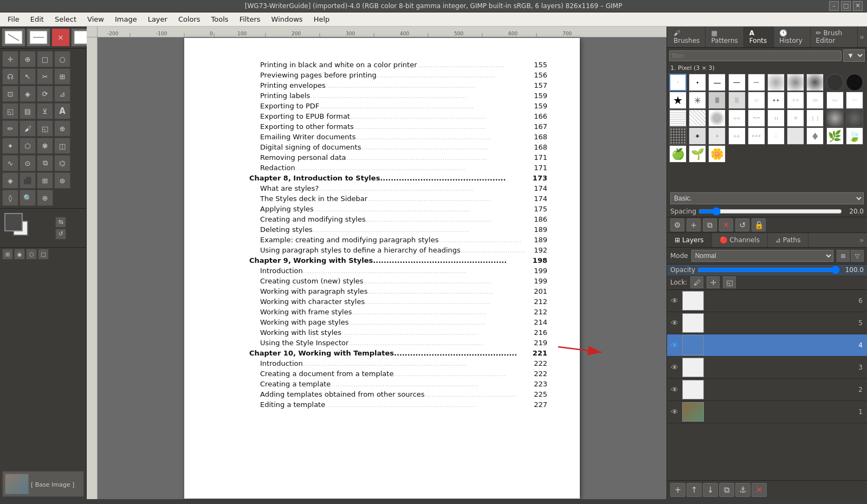  What do you see at coordinates (287, 20) in the screenshot?
I see `menu-windows: Windows` at bounding box center [287, 20].